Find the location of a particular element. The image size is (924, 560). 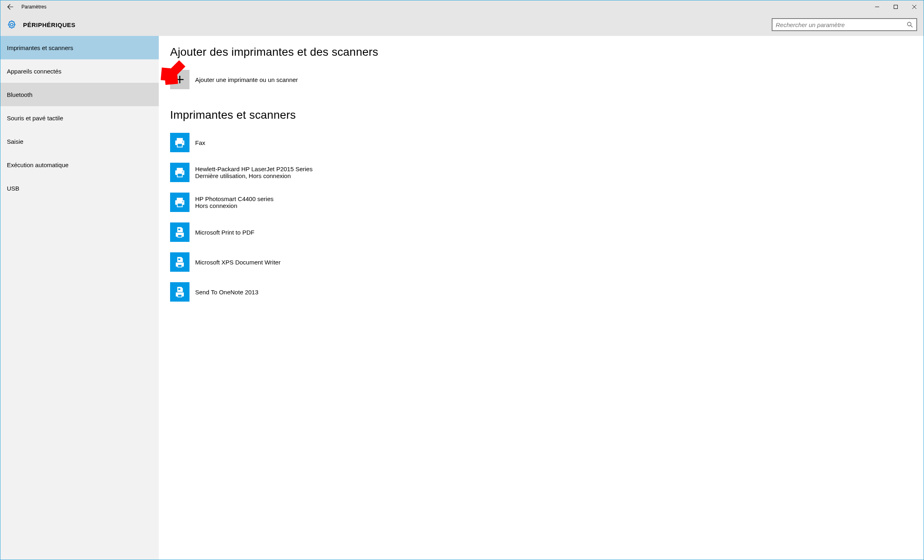

sidebar-item-label: Imprimantes et scanners is located at coordinates (40, 48).